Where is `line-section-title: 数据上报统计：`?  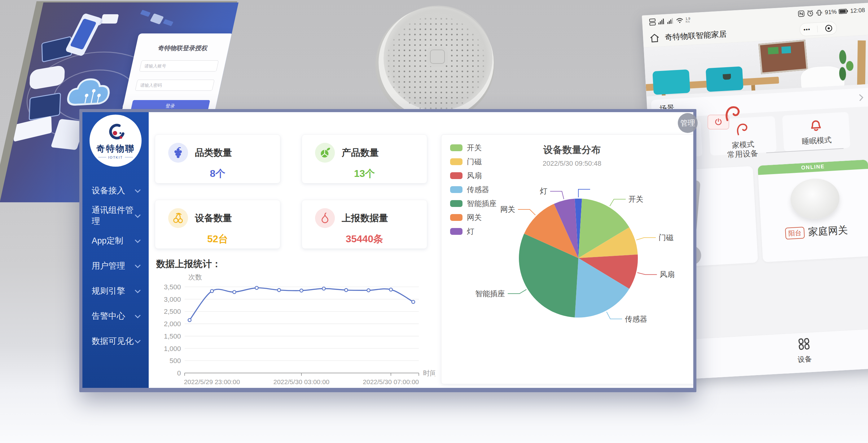 line-section-title: 数据上报统计： is located at coordinates (189, 264).